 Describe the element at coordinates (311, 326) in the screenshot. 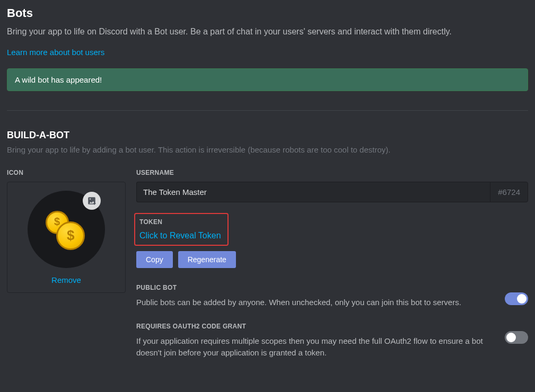

I see `oauth2-label: REQUIRES OAUTH2 CODE GRANT` at that location.